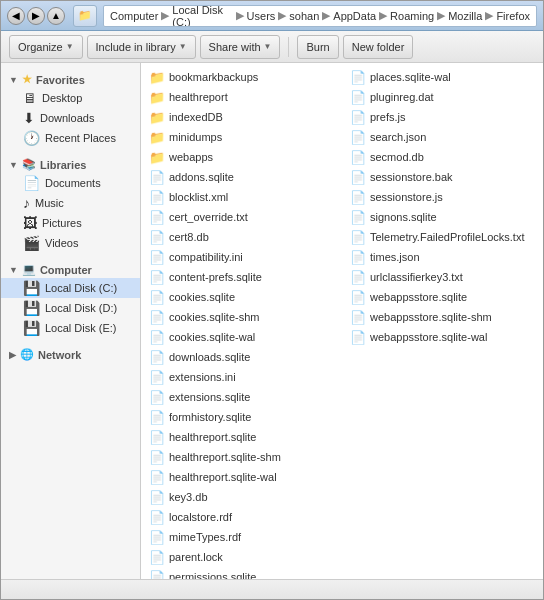 This screenshot has width=544, height=600. I want to click on list-item: 📄healthreport.sqlite-shm, so click(242, 457).